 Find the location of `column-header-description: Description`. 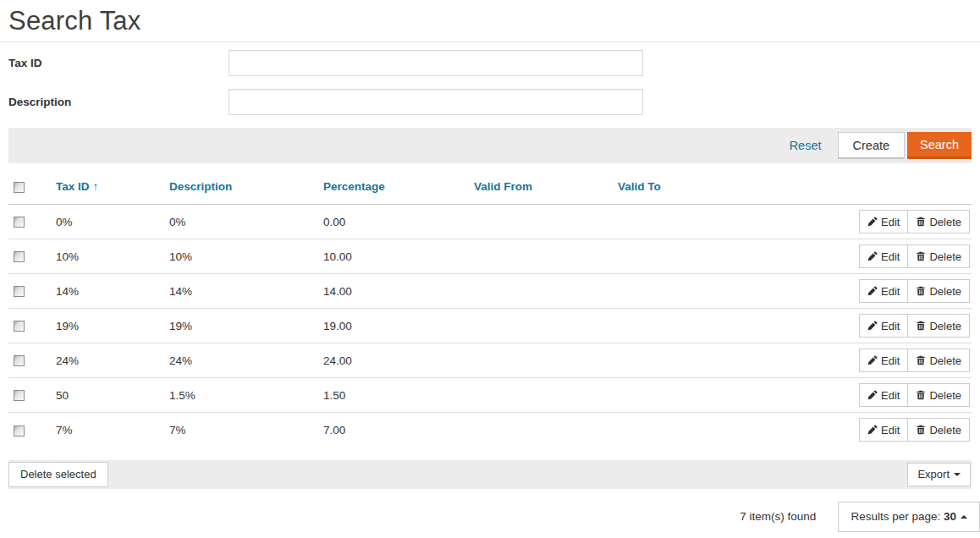

column-header-description: Description is located at coordinates (246, 189).